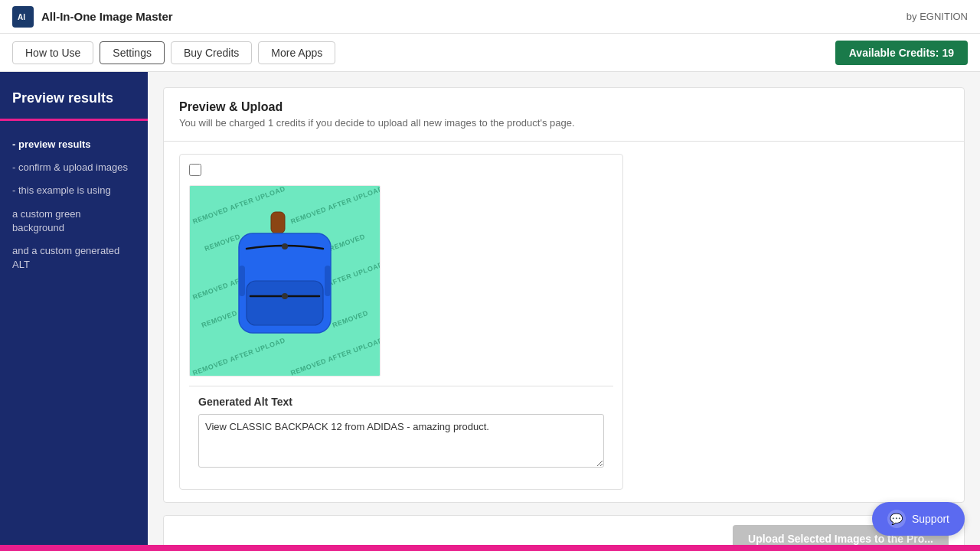  I want to click on svg-text: AI, so click(21, 17).